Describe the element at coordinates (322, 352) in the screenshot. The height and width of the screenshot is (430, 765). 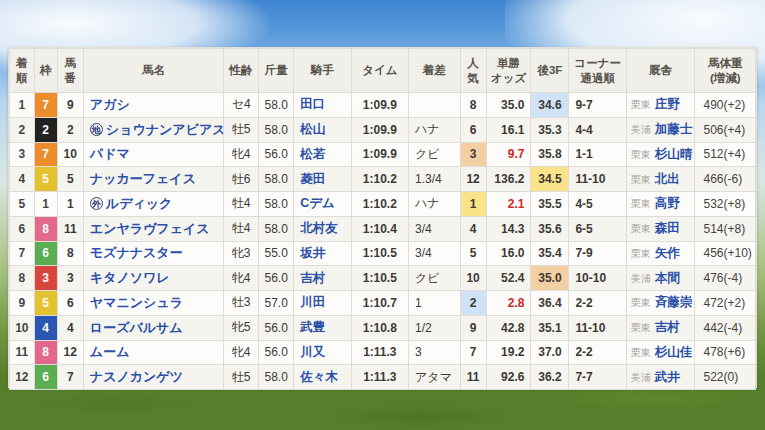
I see `cell-jockey: 川又` at that location.